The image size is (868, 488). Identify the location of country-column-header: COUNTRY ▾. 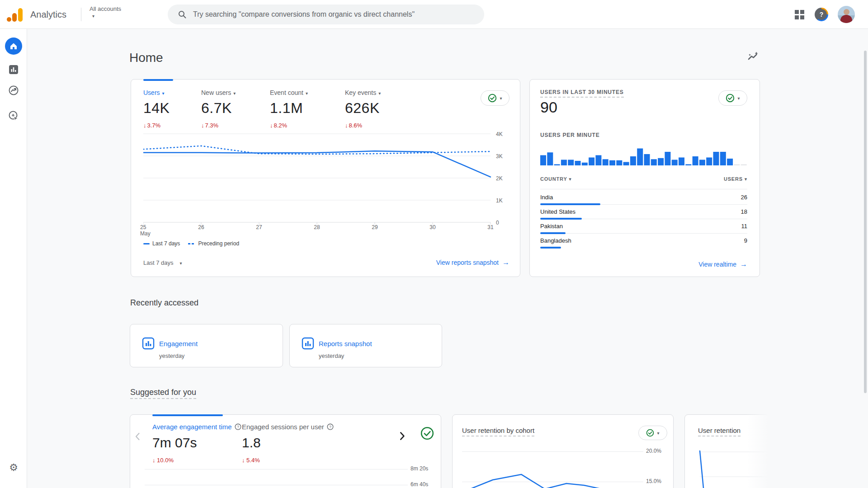
(556, 179).